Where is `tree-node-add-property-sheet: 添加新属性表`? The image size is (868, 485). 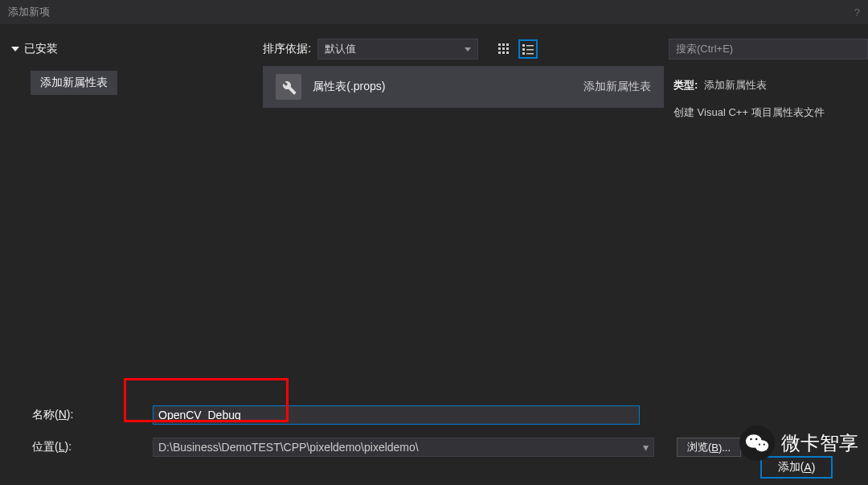 tree-node-add-property-sheet: 添加新属性表 is located at coordinates (74, 83).